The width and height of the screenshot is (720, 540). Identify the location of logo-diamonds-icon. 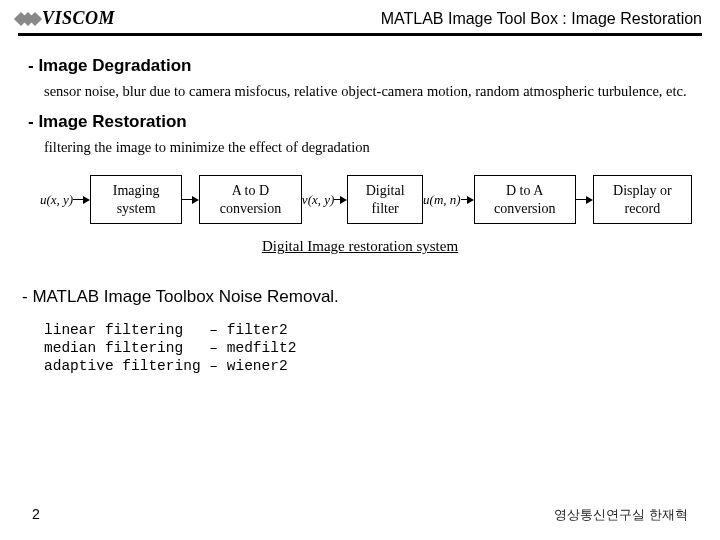
(28, 19).